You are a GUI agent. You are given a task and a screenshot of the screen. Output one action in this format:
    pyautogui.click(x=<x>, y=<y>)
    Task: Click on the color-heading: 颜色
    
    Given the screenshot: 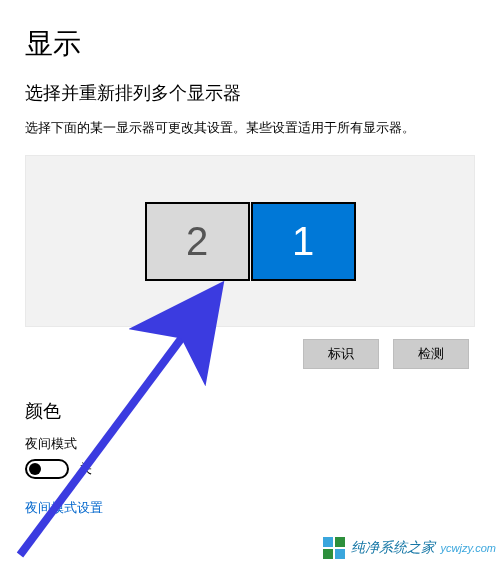 What is the action you would take?
    pyautogui.click(x=250, y=411)
    